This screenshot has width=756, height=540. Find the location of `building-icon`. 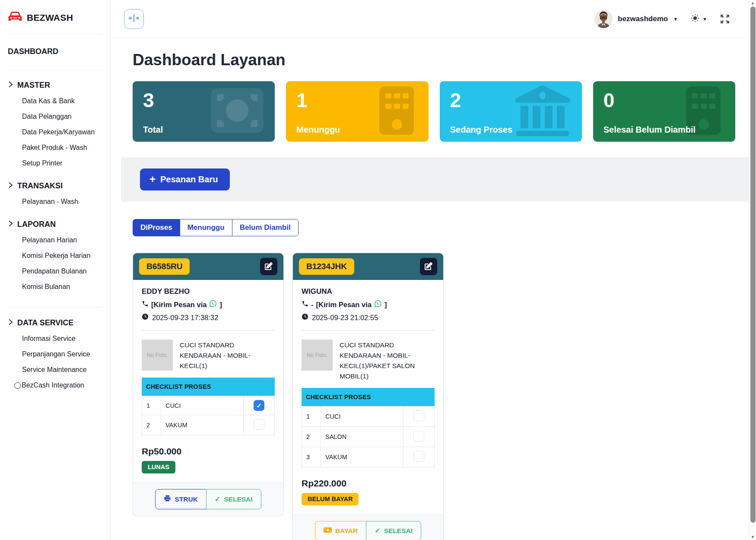

building-icon is located at coordinates (397, 111).